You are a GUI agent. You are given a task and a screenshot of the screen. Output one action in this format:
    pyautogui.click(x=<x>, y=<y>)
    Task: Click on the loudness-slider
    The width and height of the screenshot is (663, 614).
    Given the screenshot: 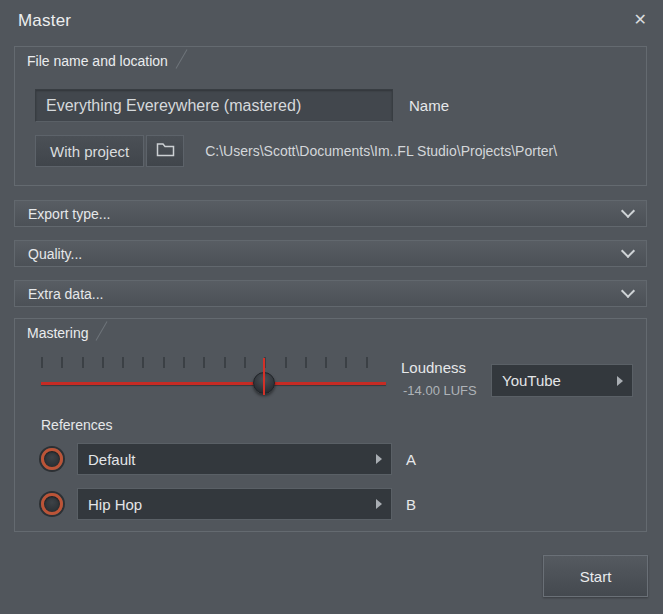 What is the action you would take?
    pyautogui.click(x=214, y=382)
    